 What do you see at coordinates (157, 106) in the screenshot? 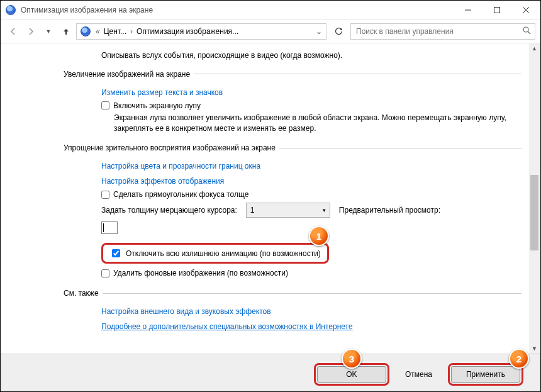
I see `checkbox-magnifier-label: Включить экранную лупу` at bounding box center [157, 106].